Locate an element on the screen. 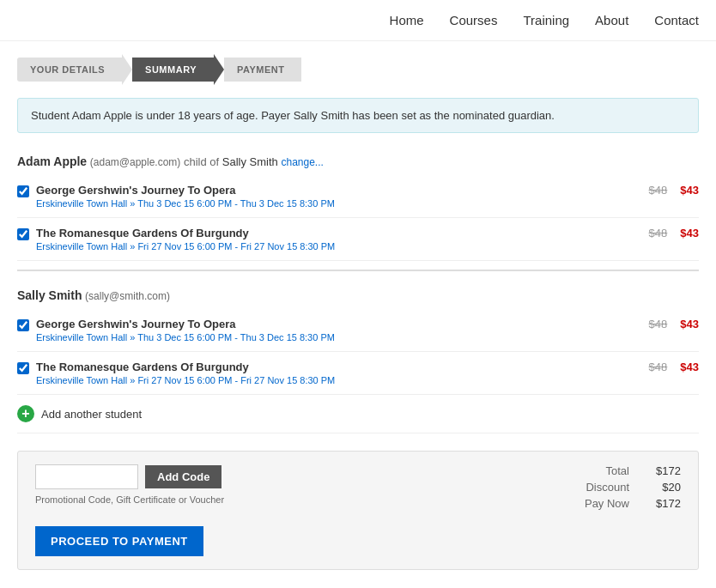 Image resolution: width=716 pixels, height=588 pixels. main-nav: Home Courses Training About Contact is located at coordinates (358, 21).